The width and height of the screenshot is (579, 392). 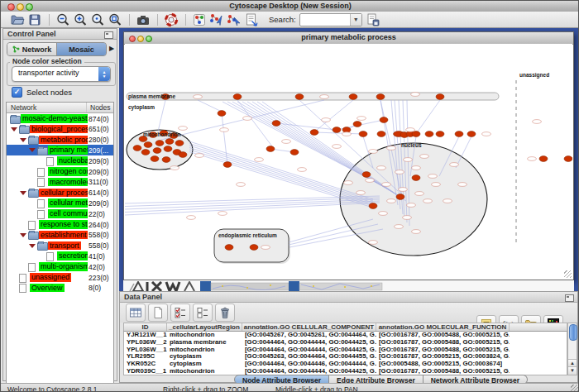 What do you see at coordinates (60, 129) in the screenshot?
I see `tree-row-biological-process: biological_process651(0)` at bounding box center [60, 129].